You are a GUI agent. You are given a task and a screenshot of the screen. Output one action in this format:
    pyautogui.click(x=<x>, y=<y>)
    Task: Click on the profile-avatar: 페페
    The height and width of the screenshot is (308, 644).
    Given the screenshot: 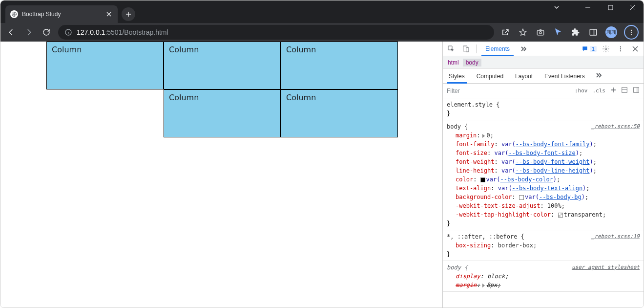 What is the action you would take?
    pyautogui.click(x=611, y=32)
    